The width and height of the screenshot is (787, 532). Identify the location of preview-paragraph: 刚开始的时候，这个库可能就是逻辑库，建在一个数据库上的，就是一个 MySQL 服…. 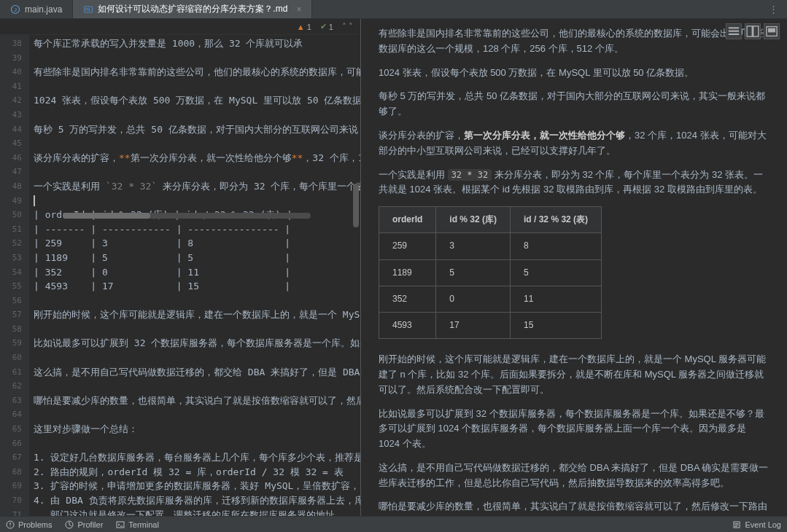
(574, 375).